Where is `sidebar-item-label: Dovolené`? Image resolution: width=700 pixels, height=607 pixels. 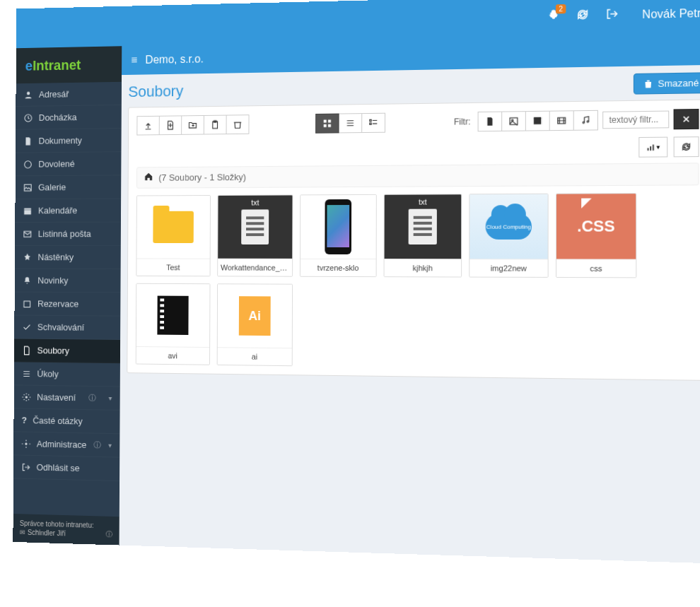 sidebar-item-label: Dovolené is located at coordinates (57, 164).